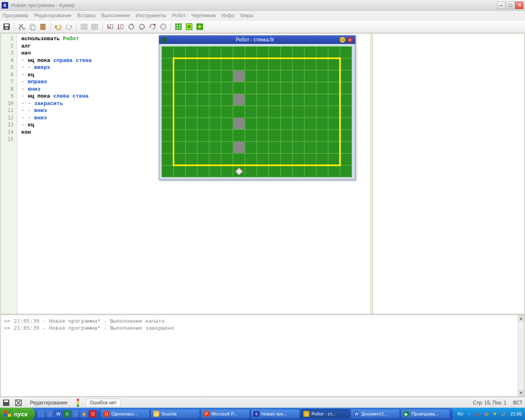  Describe the element at coordinates (84, 27) in the screenshot. I see `list1-icon` at that location.